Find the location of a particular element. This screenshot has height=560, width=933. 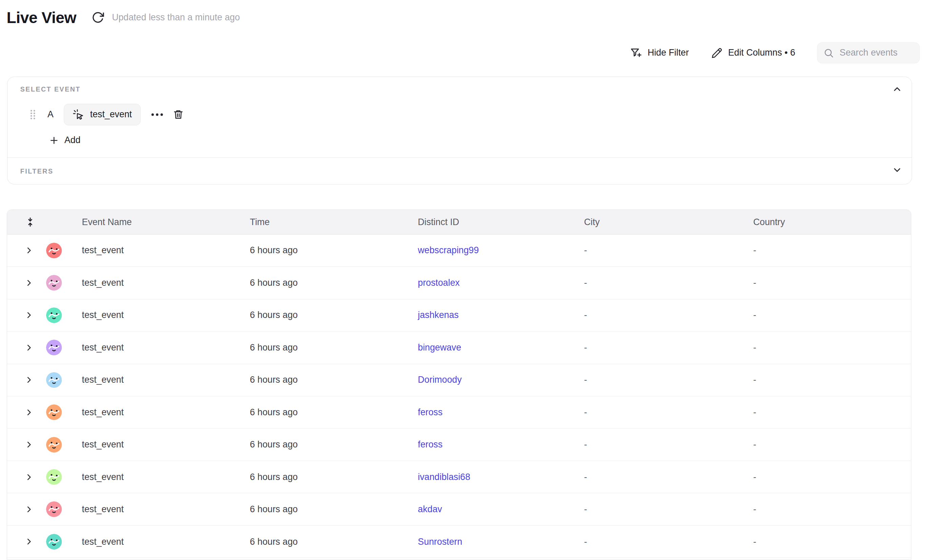

delete-event-button is located at coordinates (178, 115).